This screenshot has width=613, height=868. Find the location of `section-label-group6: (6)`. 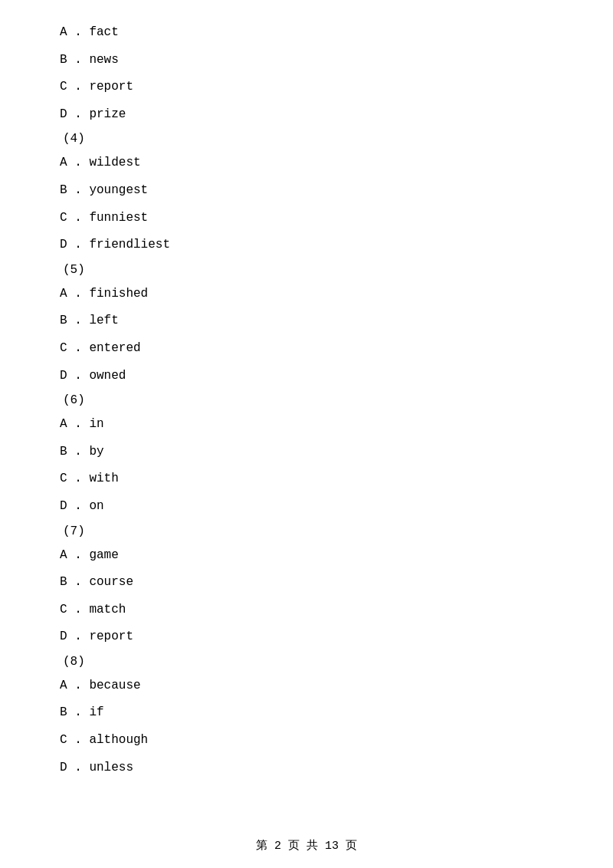

section-label-group6: (6) is located at coordinates (306, 400).